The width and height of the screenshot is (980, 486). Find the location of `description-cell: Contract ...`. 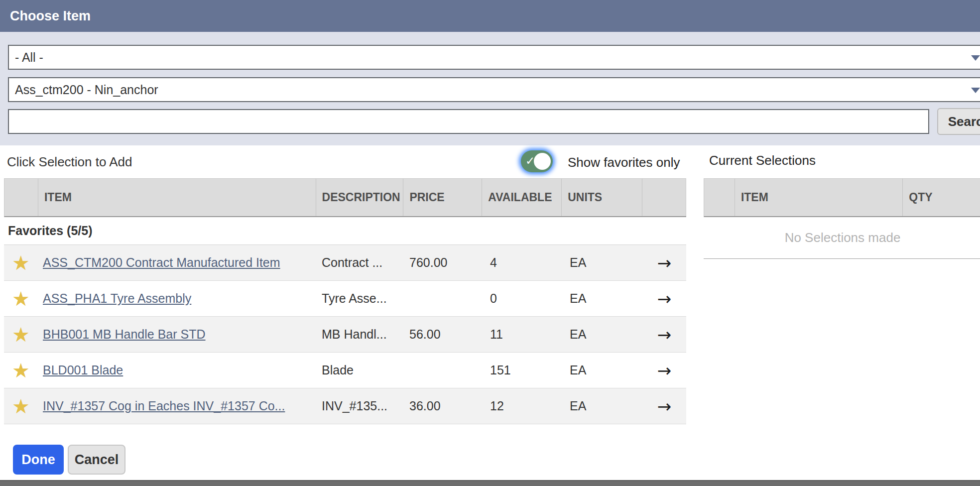

description-cell: Contract ... is located at coordinates (360, 263).